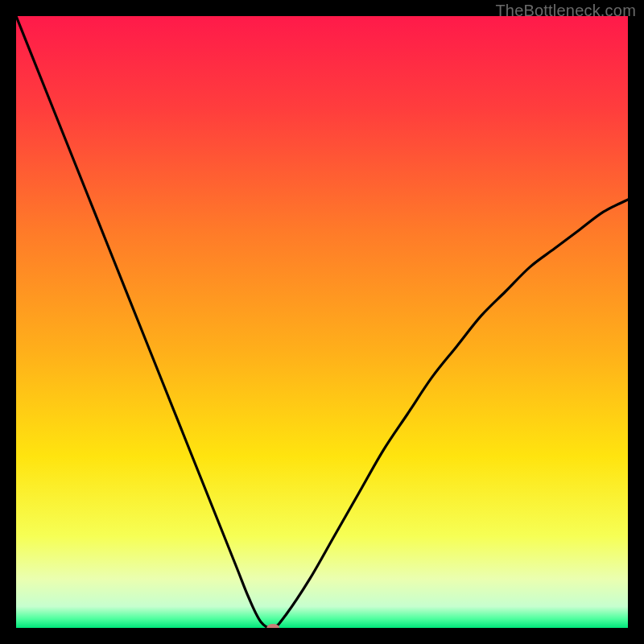 The width and height of the screenshot is (644, 644). Describe the element at coordinates (565, 11) in the screenshot. I see `watermark-text: TheBottleneck.com` at that location.